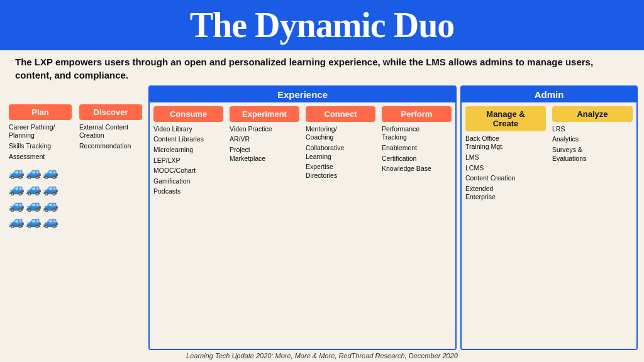  I want to click on list-item: Skills Tracking, so click(40, 146).